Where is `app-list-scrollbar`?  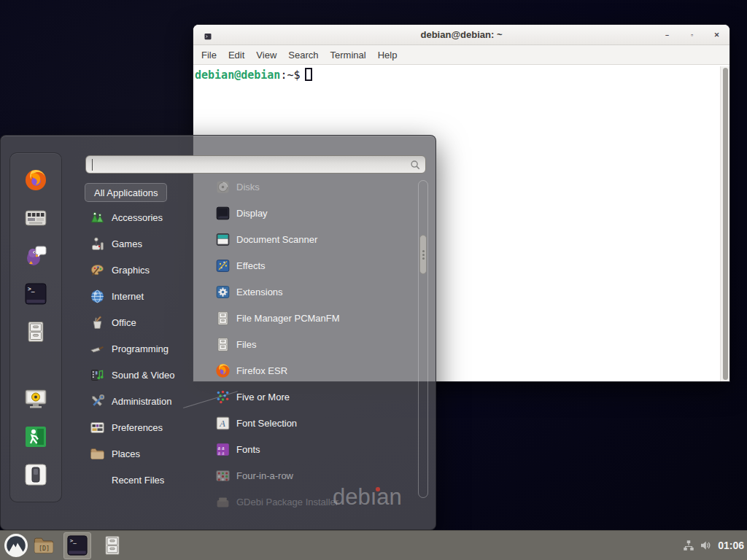
app-list-scrollbar is located at coordinates (423, 339).